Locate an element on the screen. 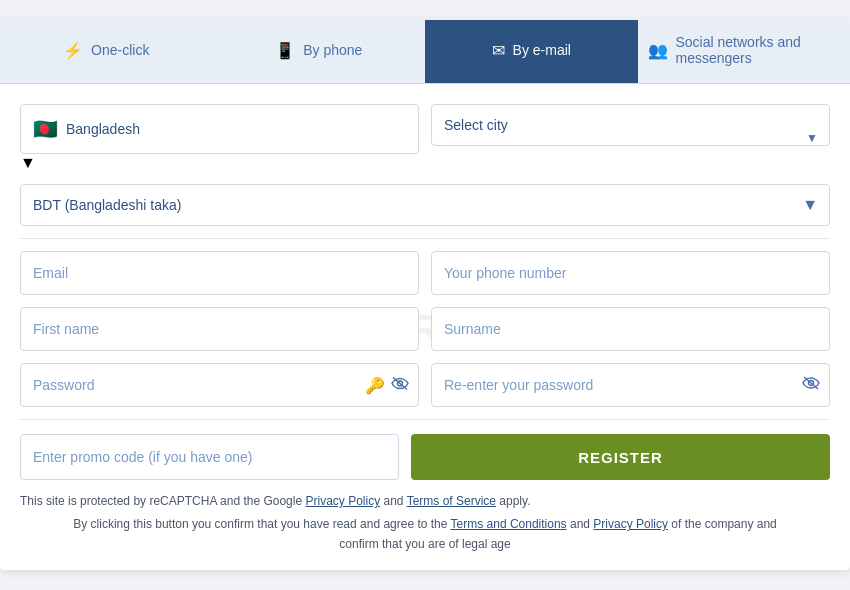  country-name: Bangladesh is located at coordinates (103, 129).